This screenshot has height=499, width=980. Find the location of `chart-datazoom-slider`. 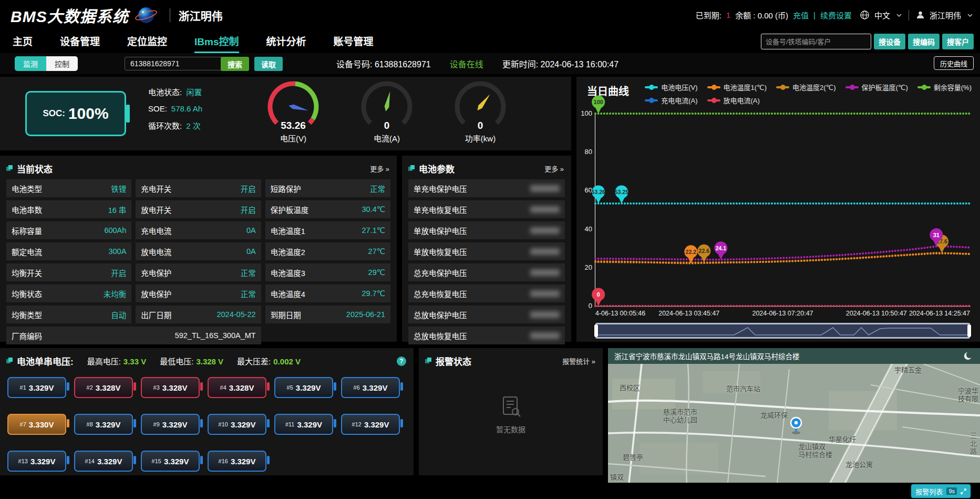

chart-datazoom-slider is located at coordinates (783, 331).